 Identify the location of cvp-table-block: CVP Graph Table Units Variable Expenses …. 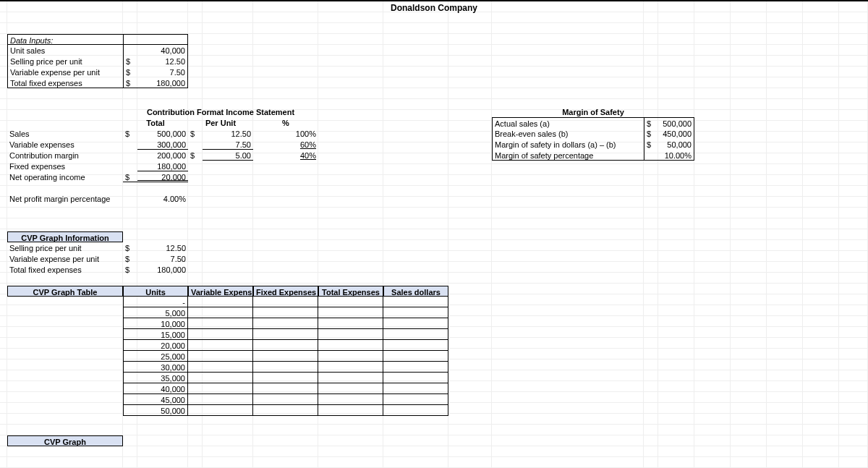
(228, 351).